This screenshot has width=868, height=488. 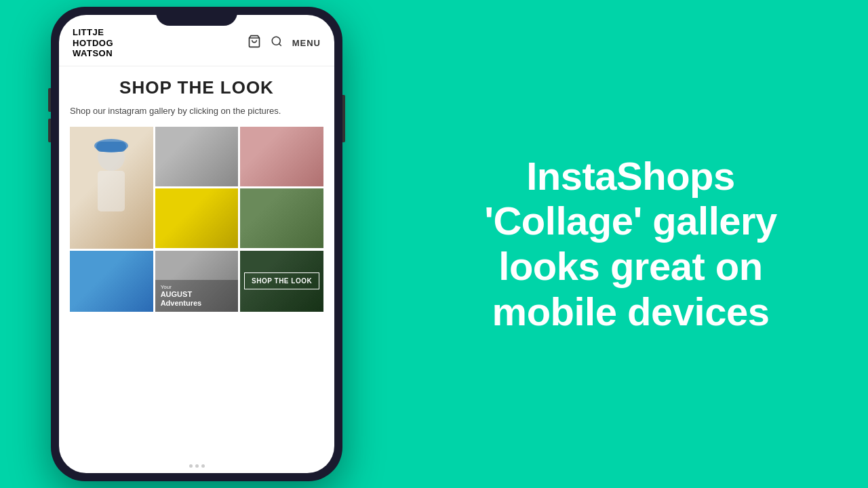 What do you see at coordinates (197, 281) in the screenshot?
I see `grid-cell-7: Your AUGUSTAdventures` at bounding box center [197, 281].